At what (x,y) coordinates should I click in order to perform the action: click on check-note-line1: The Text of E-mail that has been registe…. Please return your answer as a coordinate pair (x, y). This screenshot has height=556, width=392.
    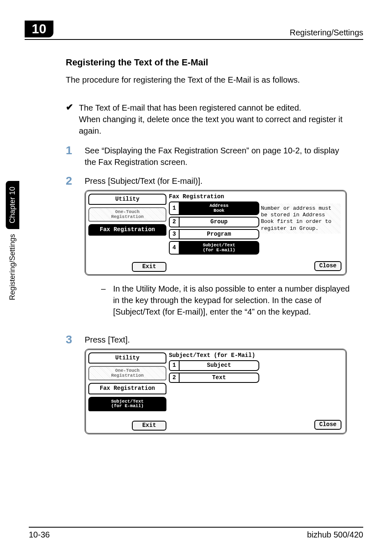
    Looking at the image, I should click on (190, 108).